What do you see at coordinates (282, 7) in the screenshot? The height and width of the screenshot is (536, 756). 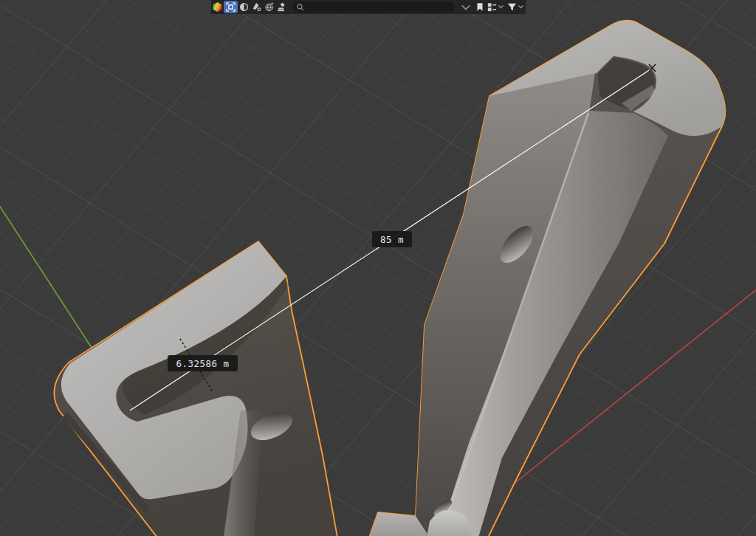 I see `brush-icon` at bounding box center [282, 7].